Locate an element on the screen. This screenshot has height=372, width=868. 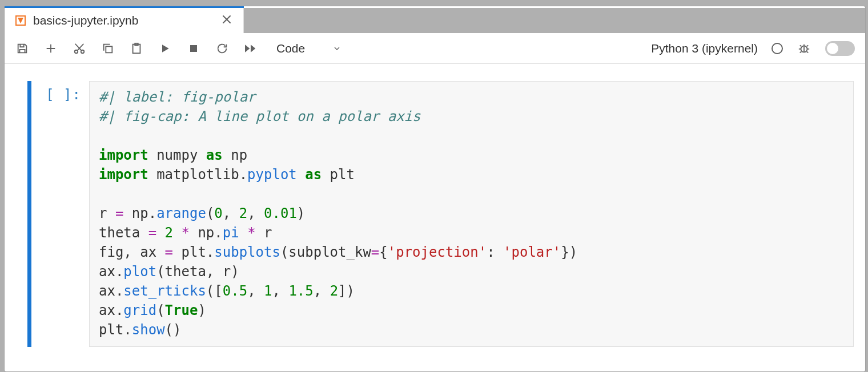
copy-icon is located at coordinates (108, 48).